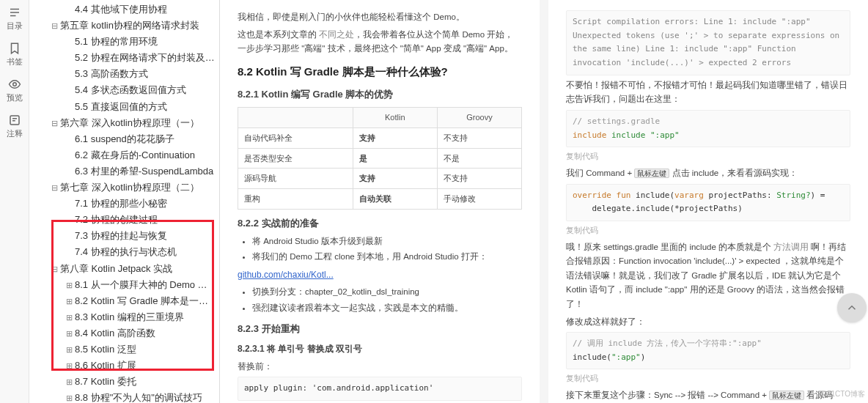 The width and height of the screenshot is (868, 403). What do you see at coordinates (123, 171) in the screenshot?
I see `toc-item: 6.3 村里的希望-SuspendLambda` at bounding box center [123, 171].